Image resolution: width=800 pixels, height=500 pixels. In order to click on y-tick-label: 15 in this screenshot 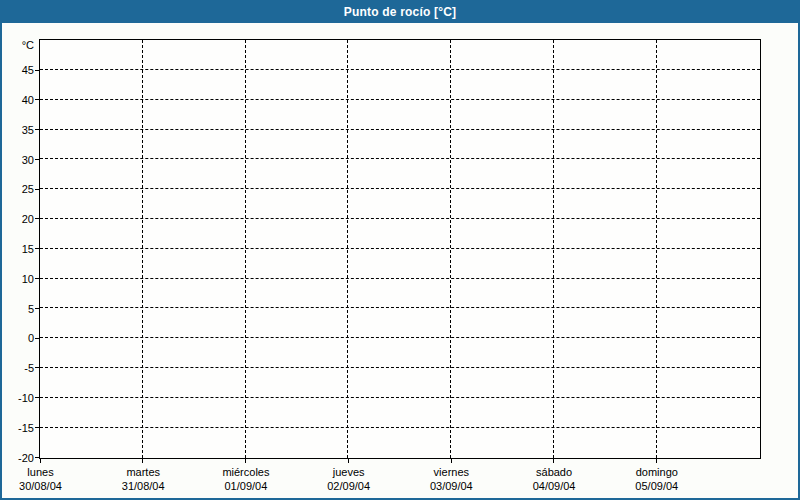, I will do `click(17, 249)`.